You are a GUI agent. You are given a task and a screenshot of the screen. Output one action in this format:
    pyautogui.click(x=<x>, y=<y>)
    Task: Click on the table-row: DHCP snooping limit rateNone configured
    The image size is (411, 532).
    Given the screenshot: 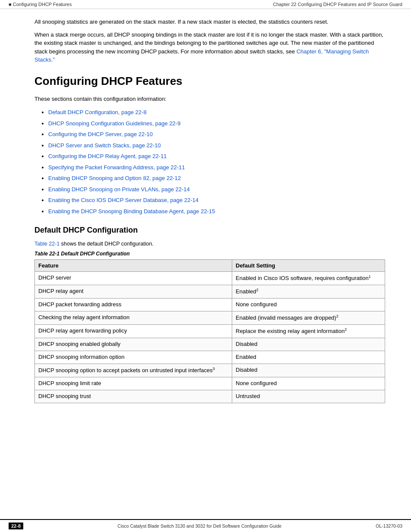 What is the action you would take?
    pyautogui.click(x=210, y=384)
    